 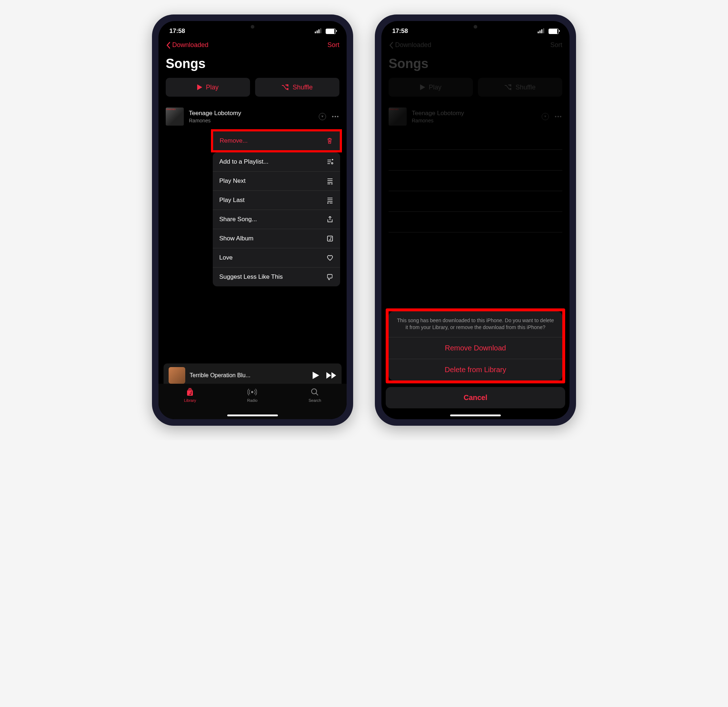 I want to click on share-icon, so click(x=330, y=219).